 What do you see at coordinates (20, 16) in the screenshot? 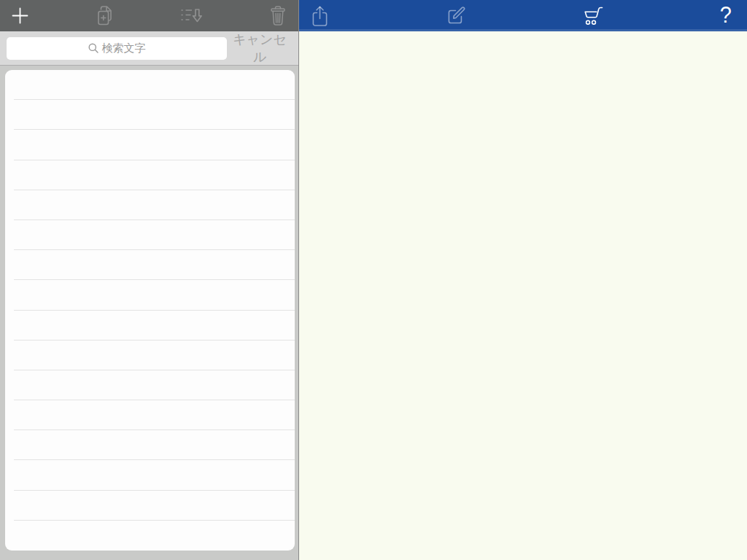
I see `plus-icon` at bounding box center [20, 16].